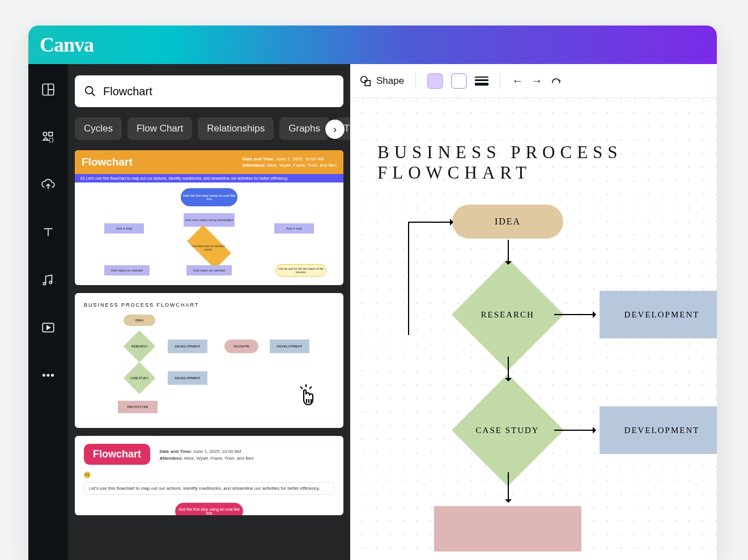 The height and width of the screenshot is (560, 748). Describe the element at coordinates (209, 178) in the screenshot. I see `t1-strip: 01 Let's use this flowchart to map out o…` at that location.